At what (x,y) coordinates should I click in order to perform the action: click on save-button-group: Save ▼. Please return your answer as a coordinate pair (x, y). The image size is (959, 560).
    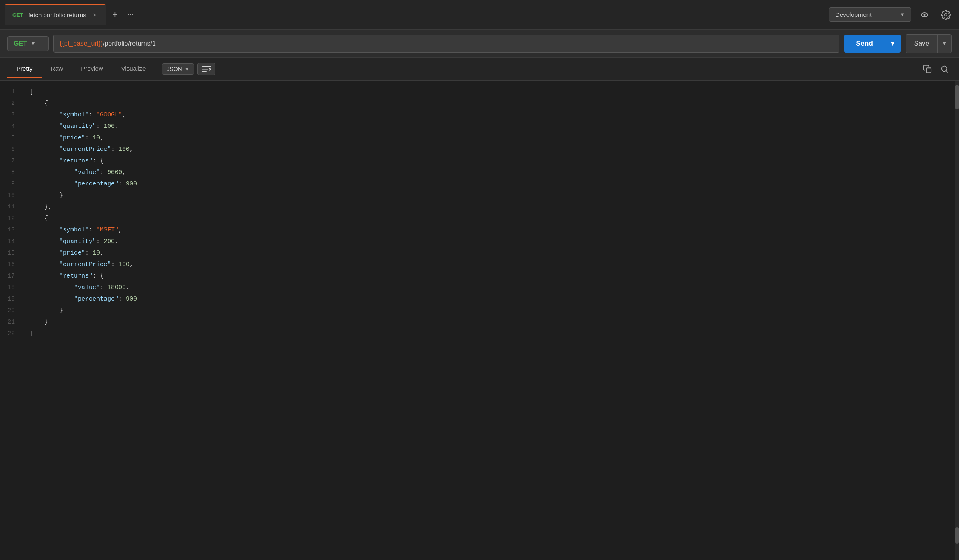
    Looking at the image, I should click on (929, 44).